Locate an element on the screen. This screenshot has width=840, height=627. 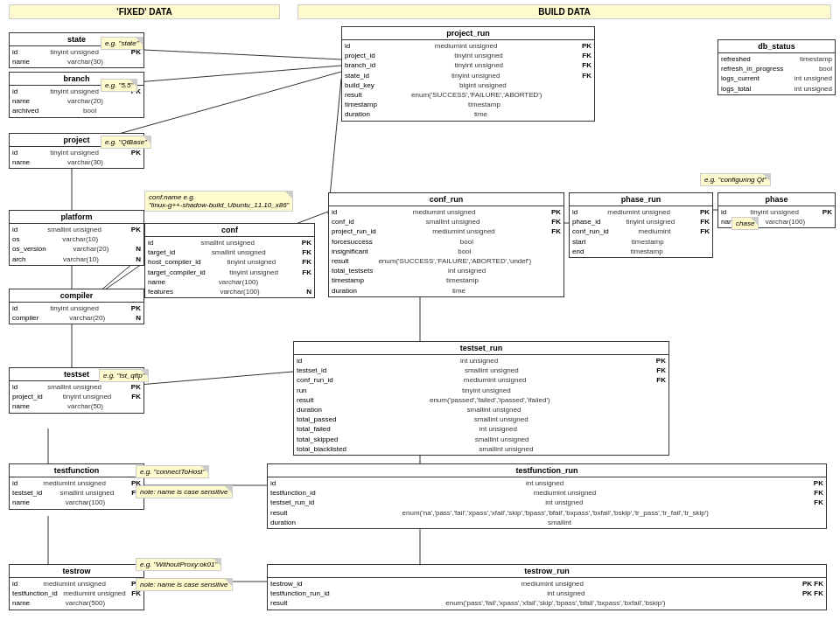
entity-testfunction-run-header: testfunction_run is located at coordinates (547, 470).